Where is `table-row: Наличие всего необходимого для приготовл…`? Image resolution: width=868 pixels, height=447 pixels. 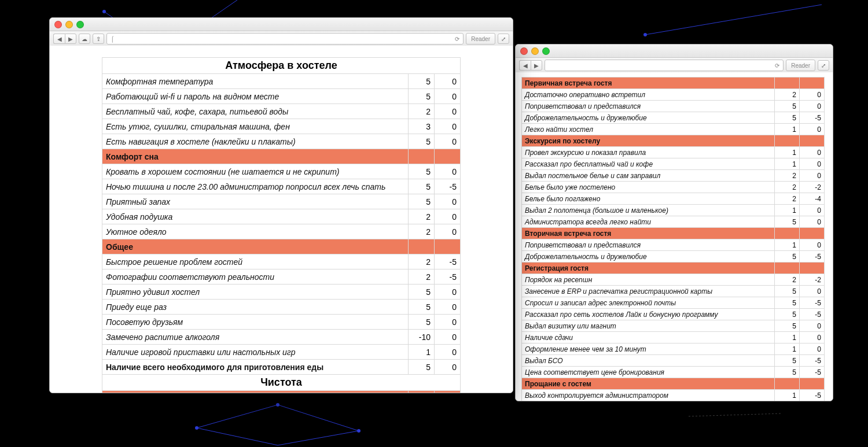
table-row: Наличие всего необходимого для приготовл… is located at coordinates (281, 367).